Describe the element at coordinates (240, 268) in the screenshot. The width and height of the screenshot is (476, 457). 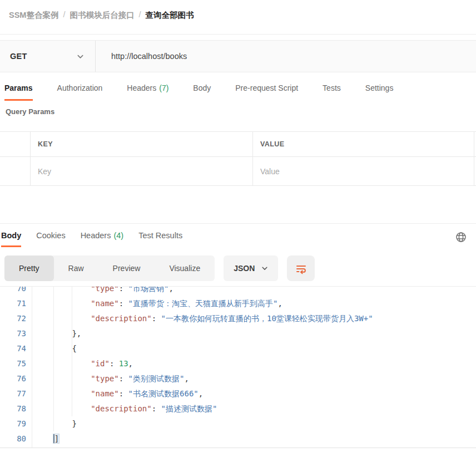
I see `response-format-bar: PrettyRawPreviewVisualize JSON` at that location.